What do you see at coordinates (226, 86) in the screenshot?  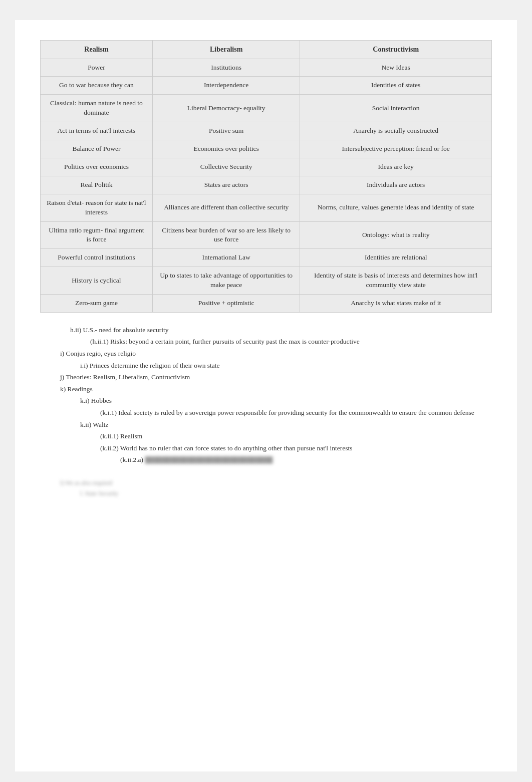 I see `cell: Interdependence` at bounding box center [226, 86].